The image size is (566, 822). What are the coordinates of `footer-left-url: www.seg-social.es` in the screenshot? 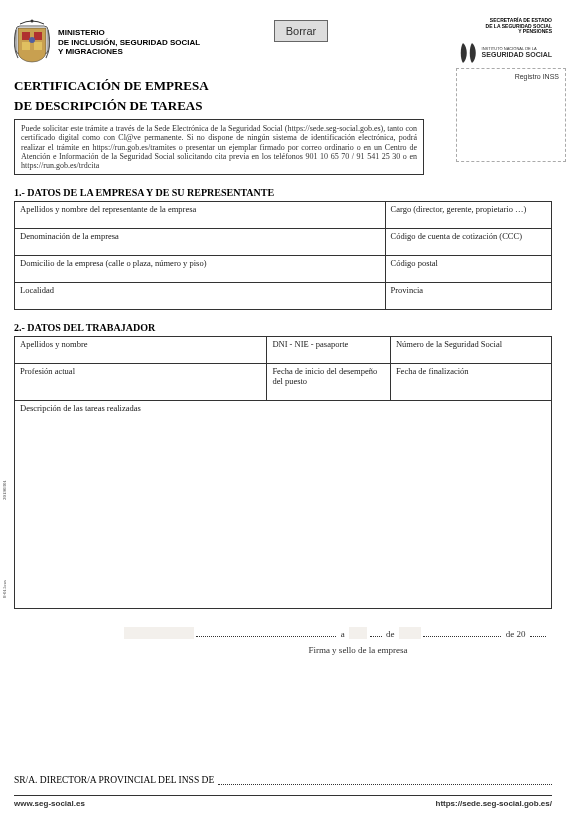 It's located at (50, 804).